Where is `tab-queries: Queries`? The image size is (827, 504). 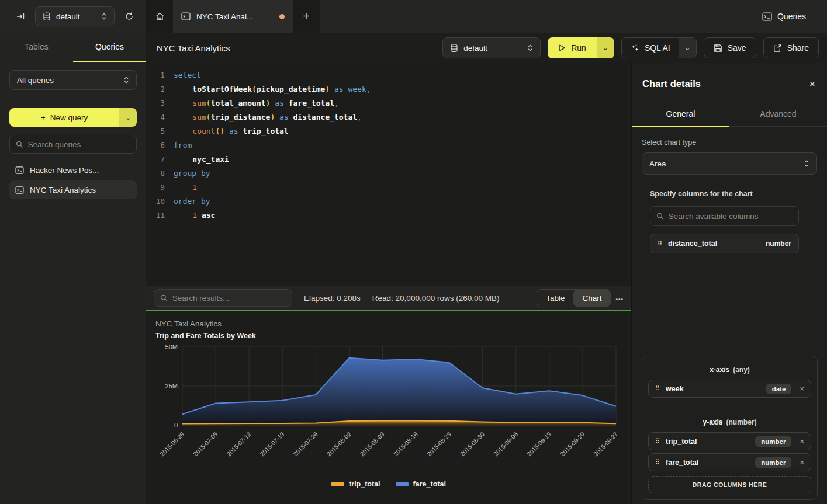 tab-queries: Queries is located at coordinates (110, 47).